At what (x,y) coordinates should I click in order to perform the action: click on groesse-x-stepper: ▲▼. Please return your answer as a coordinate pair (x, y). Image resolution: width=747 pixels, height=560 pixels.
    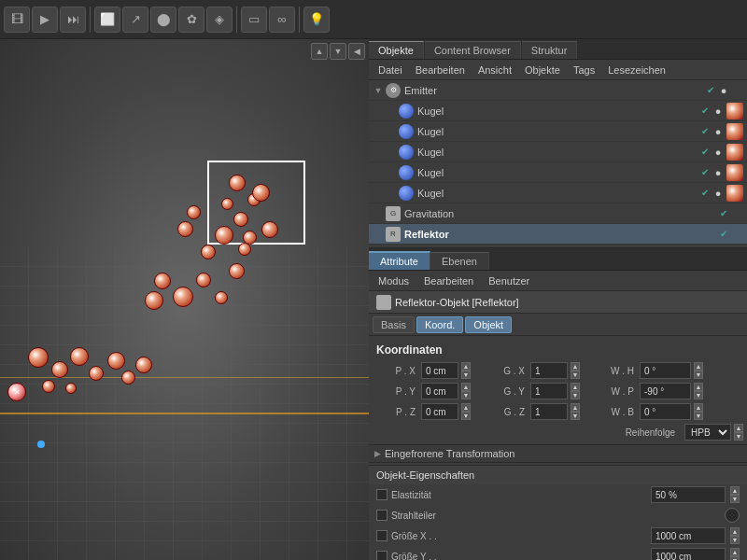
    Looking at the image, I should click on (735, 536).